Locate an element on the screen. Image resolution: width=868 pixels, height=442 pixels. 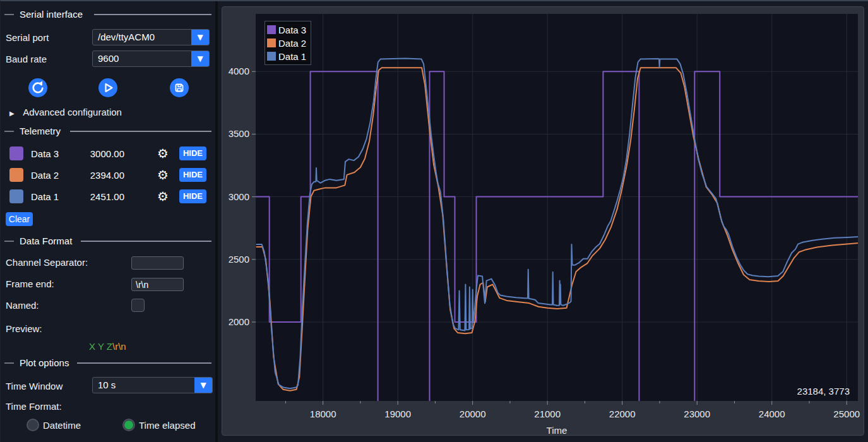
serial-port-label: Serial port is located at coordinates (27, 38).